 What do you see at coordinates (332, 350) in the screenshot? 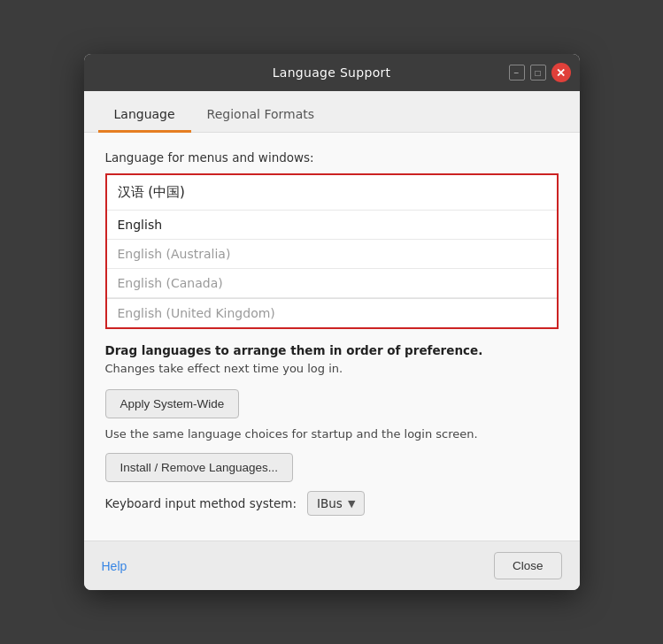
I see `drag-hint: Drag languages to arrange them in order …` at bounding box center [332, 350].